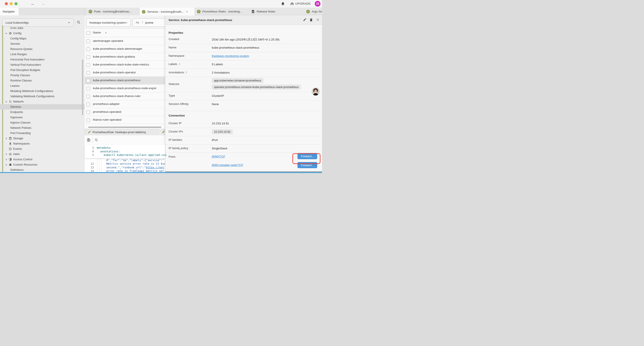 The width and height of the screenshot is (644, 346). Describe the element at coordinates (42, 101) in the screenshot. I see `sidebar-item-network: Network` at that location.